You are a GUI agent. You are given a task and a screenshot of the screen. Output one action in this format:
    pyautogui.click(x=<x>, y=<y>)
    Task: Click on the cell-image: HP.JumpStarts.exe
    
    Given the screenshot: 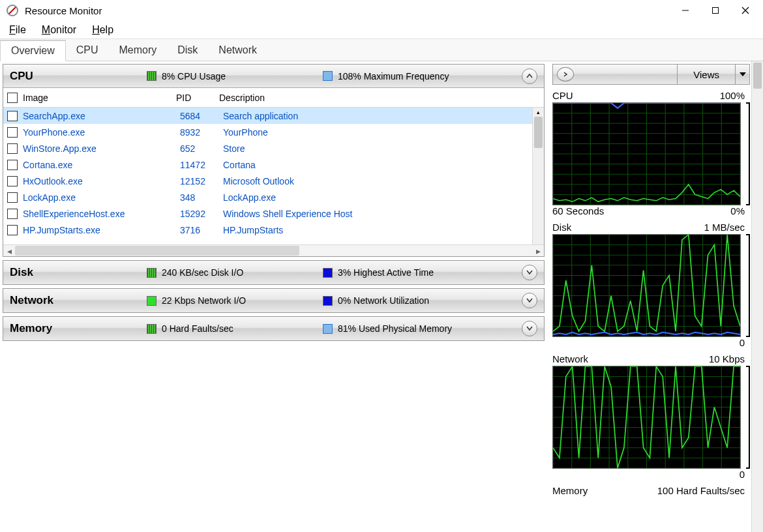 What is the action you would take?
    pyautogui.click(x=102, y=230)
    